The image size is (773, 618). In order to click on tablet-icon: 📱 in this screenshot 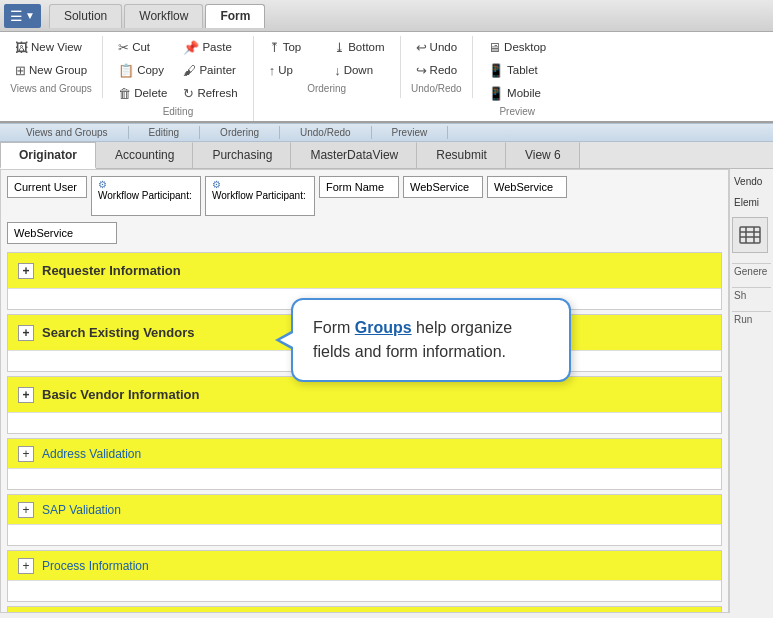, I will do `click(496, 70)`.